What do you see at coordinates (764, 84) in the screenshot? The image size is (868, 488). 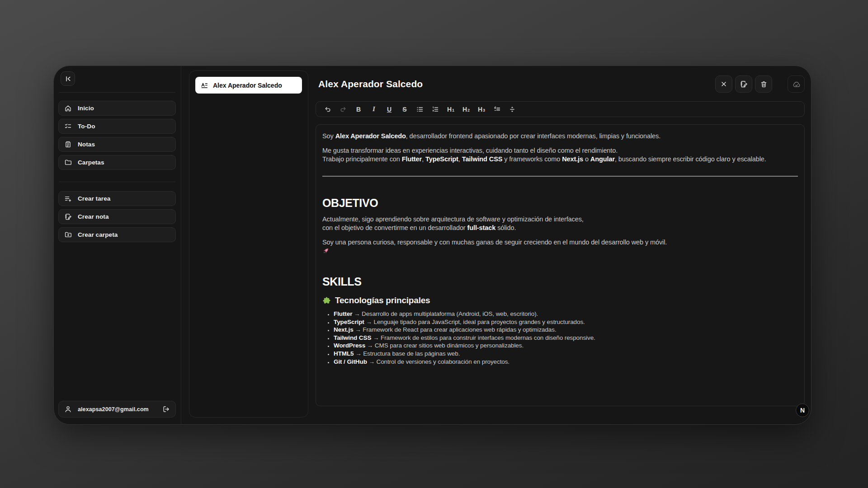 I see `trash-icon` at bounding box center [764, 84].